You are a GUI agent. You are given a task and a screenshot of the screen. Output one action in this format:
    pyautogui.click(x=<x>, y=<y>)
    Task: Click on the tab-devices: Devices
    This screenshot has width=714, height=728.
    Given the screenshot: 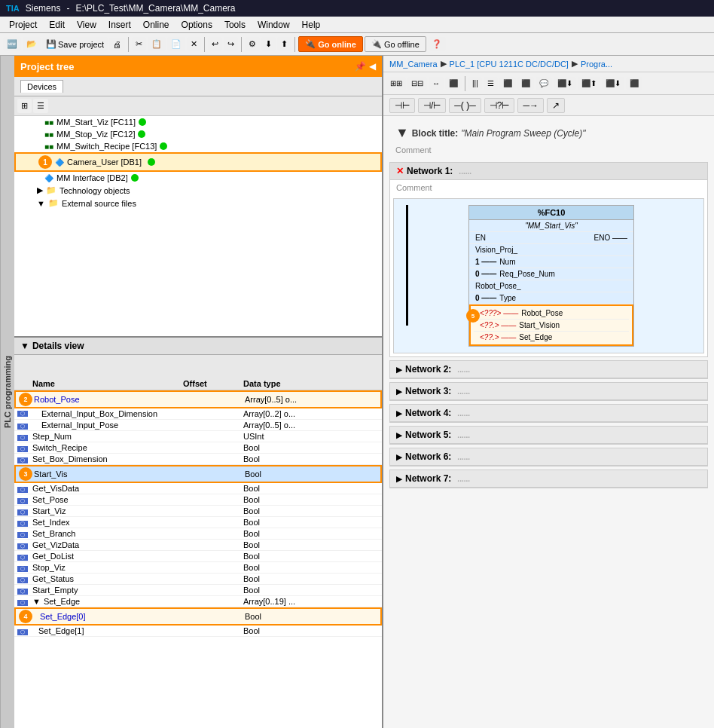 What is the action you would take?
    pyautogui.click(x=42, y=86)
    